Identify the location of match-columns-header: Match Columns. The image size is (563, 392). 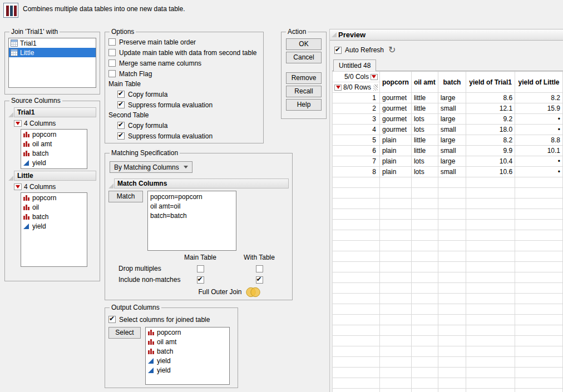
(201, 183).